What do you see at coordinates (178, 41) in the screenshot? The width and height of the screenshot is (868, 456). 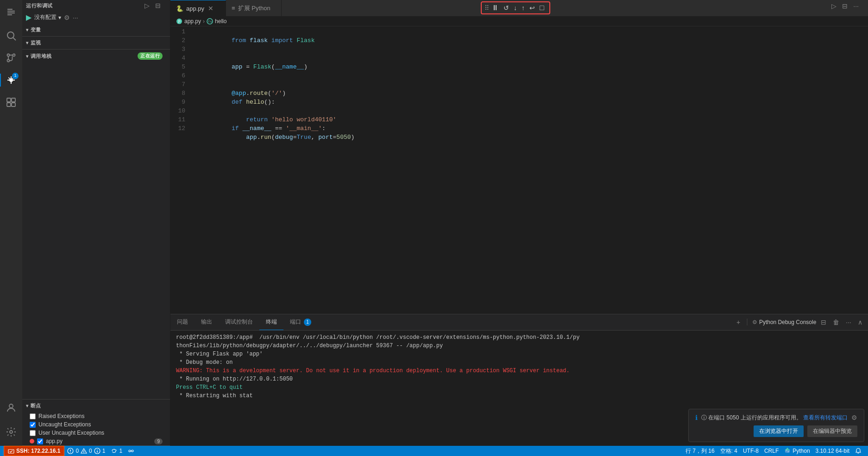 I see `line-num-2: 2` at bounding box center [178, 41].